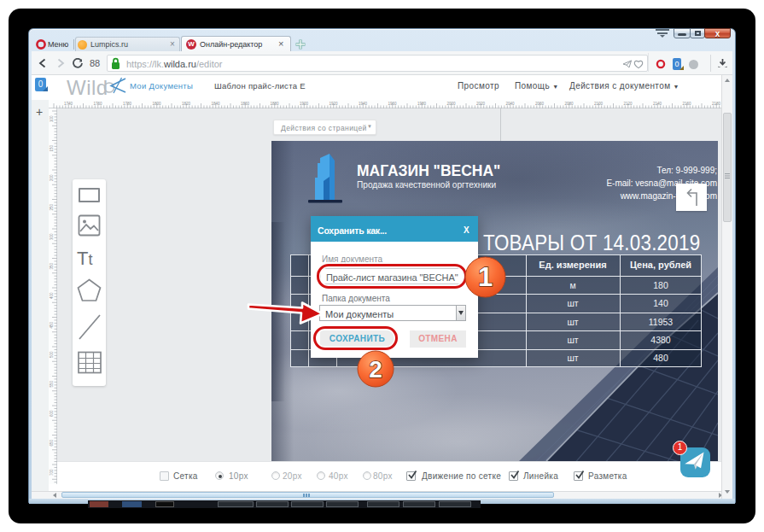  What do you see at coordinates (51, 324) in the screenshot?
I see `svg-text: 450` at bounding box center [51, 324].